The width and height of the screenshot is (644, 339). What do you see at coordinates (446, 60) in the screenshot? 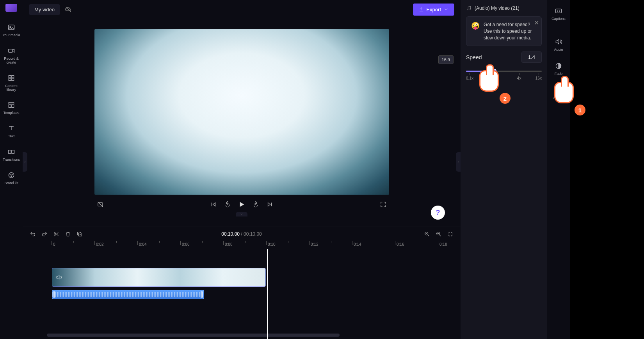
I see `aspect-ratio-badge: 16:9` at bounding box center [446, 60].